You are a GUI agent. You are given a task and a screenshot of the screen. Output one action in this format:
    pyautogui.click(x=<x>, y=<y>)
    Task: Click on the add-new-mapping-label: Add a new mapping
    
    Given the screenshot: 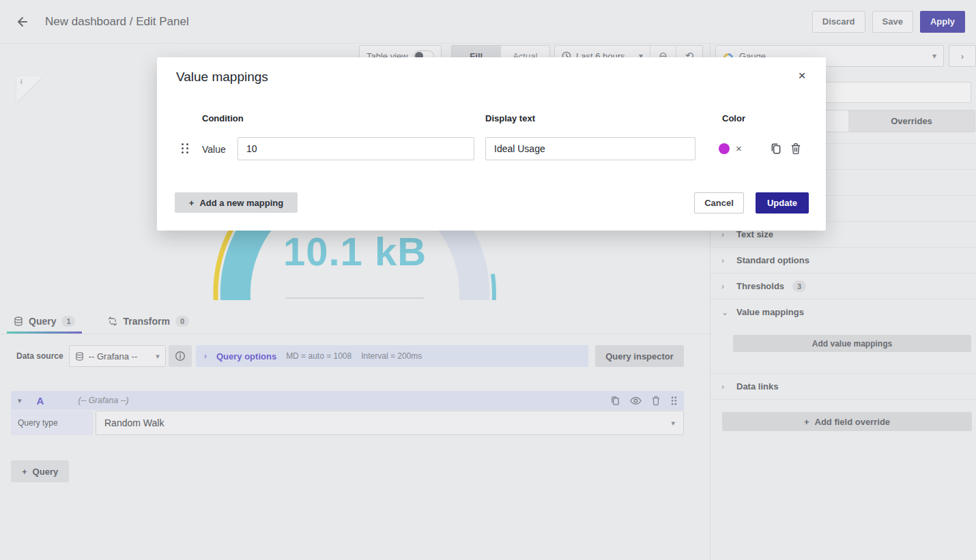 What is the action you would take?
    pyautogui.click(x=242, y=203)
    